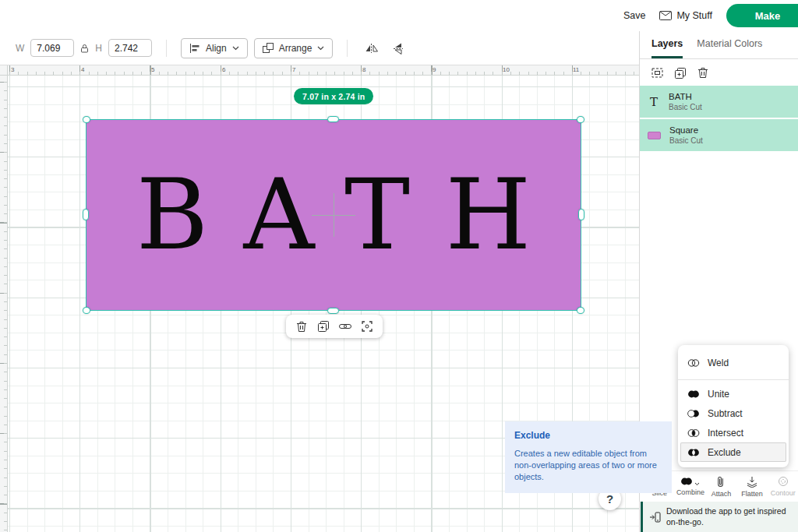  I want to click on ruler-number: 4, so click(83, 70).